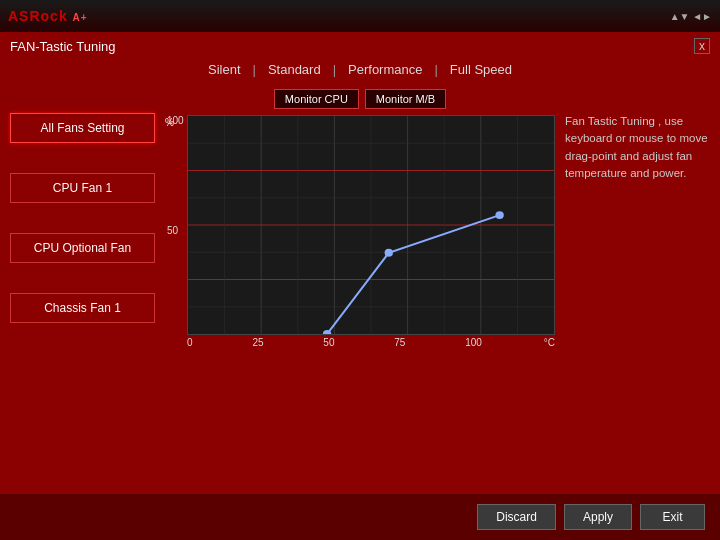 This screenshot has width=720, height=540. What do you see at coordinates (176, 230) in the screenshot?
I see `y-label-50: 50` at bounding box center [176, 230].